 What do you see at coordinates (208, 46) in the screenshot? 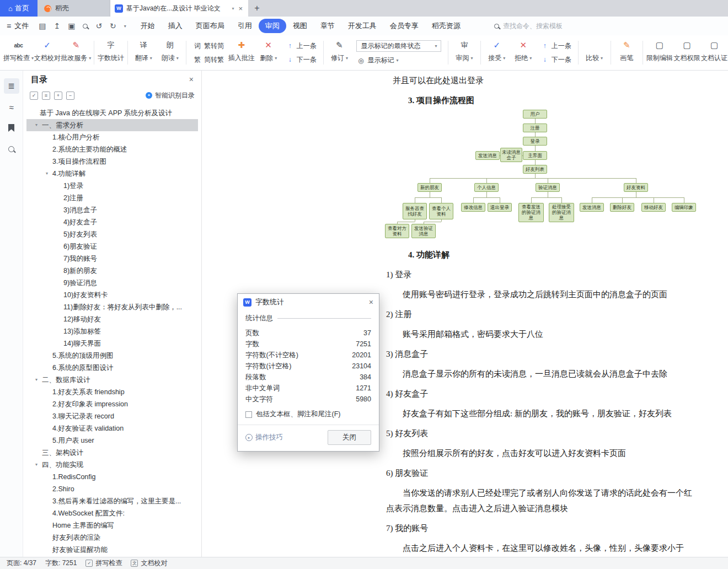
I see `trad-to-simp-button: 词 繁转简` at bounding box center [208, 46].